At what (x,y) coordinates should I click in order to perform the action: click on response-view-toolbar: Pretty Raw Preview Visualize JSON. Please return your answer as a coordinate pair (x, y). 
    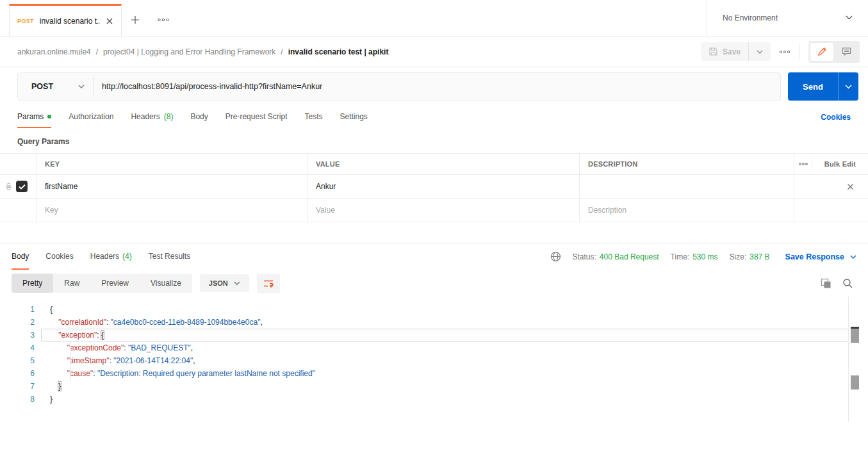
    Looking at the image, I should click on (434, 283).